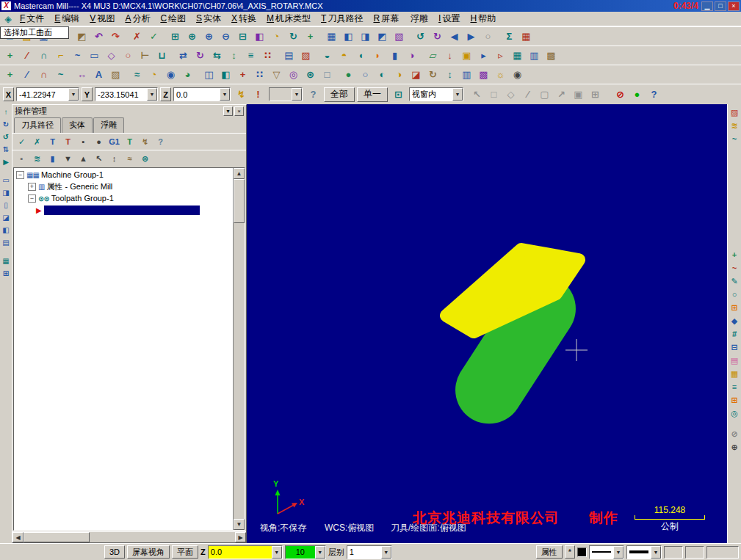 The width and height of the screenshot is (741, 560). I want to click on pencil-icon: ✎, so click(734, 281).